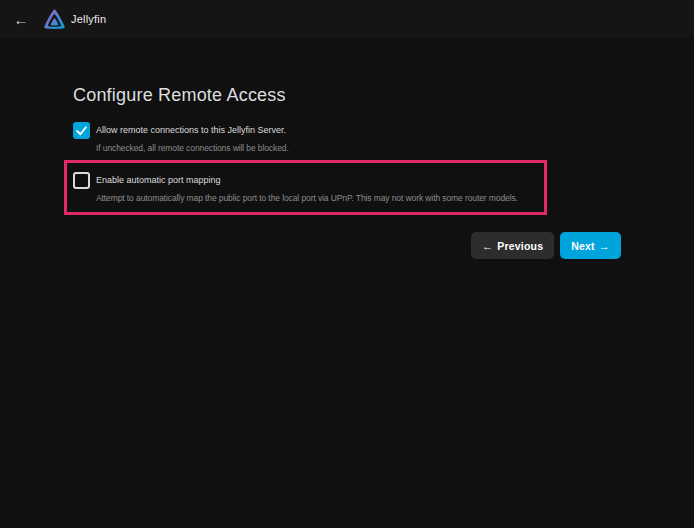 This screenshot has width=694, height=528. Describe the element at coordinates (347, 96) in the screenshot. I see `page-title: Configure Remote Access` at that location.